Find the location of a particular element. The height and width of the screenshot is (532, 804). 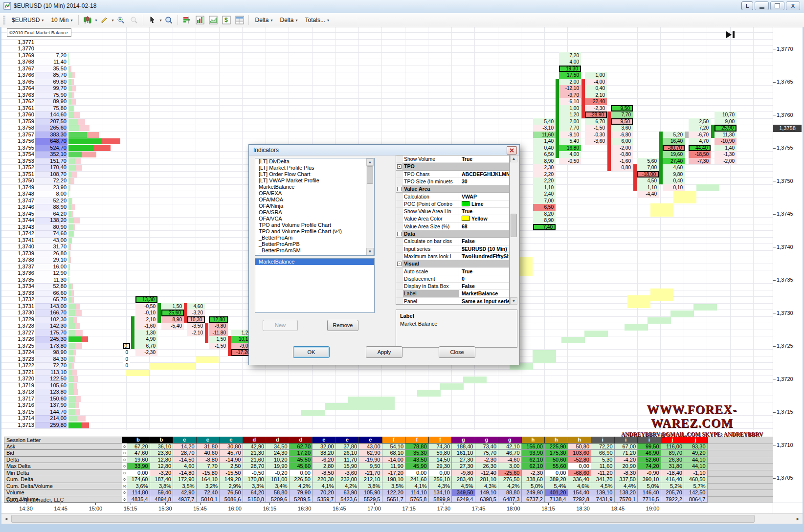

property-row: TPO CharsABCDEFGHIJKLMNP is located at coordinates (453, 174).